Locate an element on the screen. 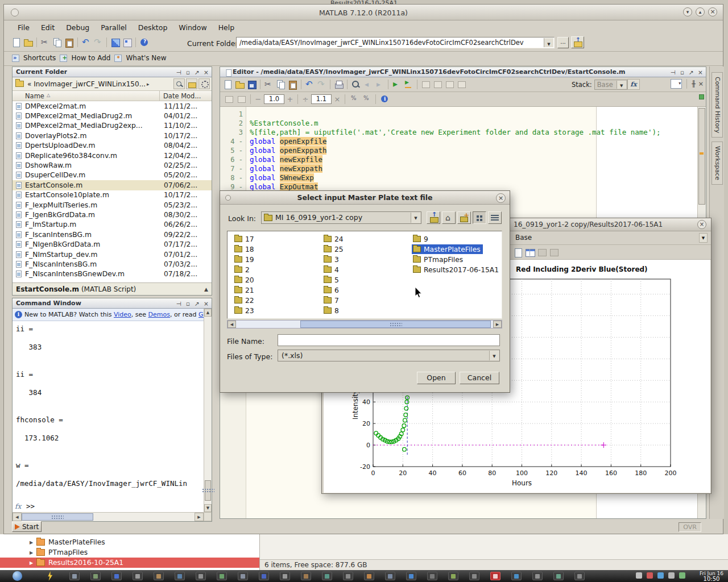  gear-icon is located at coordinates (204, 84).